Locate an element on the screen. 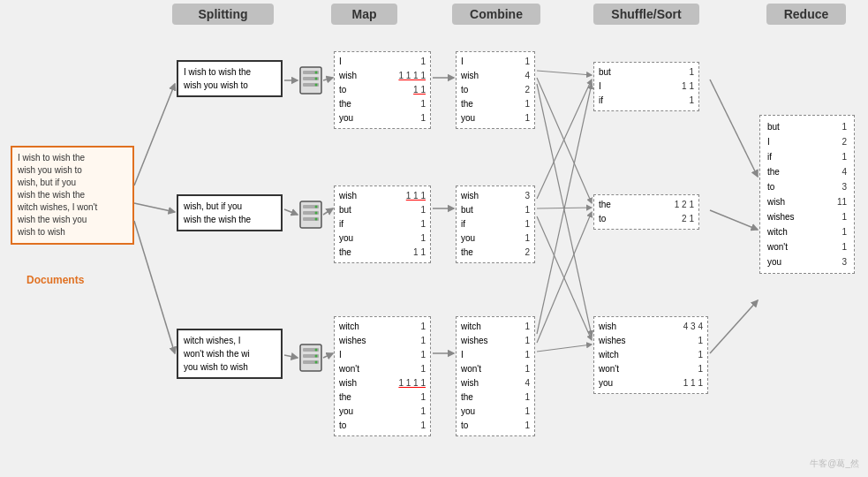  combine-box-2: wish3 but1 if1 you1 the2 is located at coordinates (495, 224).